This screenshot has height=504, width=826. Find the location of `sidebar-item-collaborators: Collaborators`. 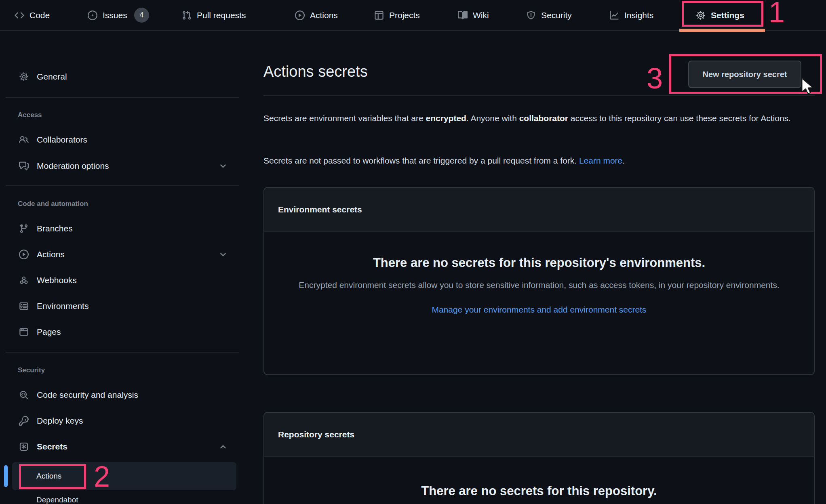

sidebar-item-collaborators: Collaborators is located at coordinates (124, 140).